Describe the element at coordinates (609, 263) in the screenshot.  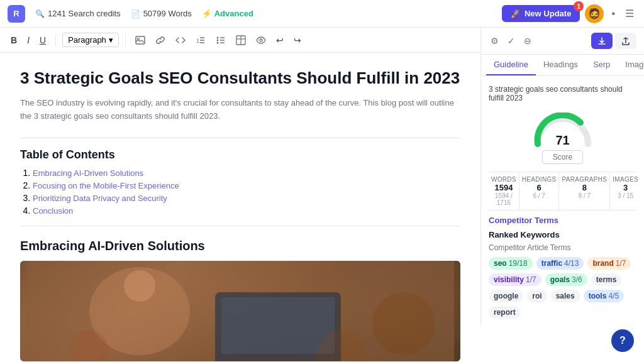
I see `keyword-tag-brand: brand 1/7` at that location.